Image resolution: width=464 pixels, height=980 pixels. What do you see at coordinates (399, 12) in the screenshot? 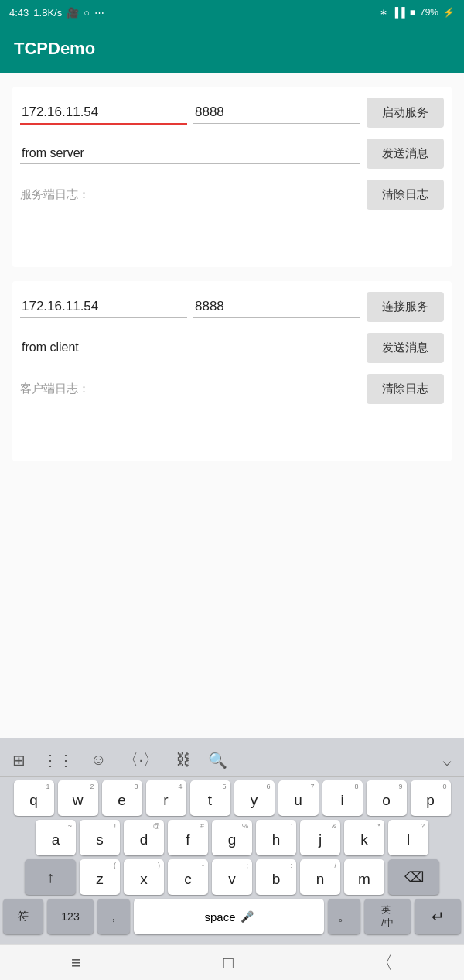
I see `signal-icon: ▐▐` at bounding box center [399, 12].